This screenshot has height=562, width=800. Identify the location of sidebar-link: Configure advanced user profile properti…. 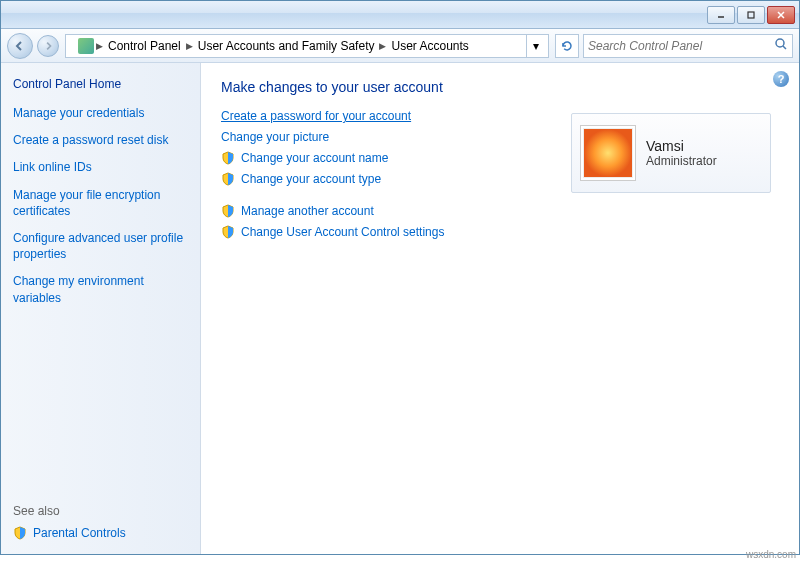
(100, 246).